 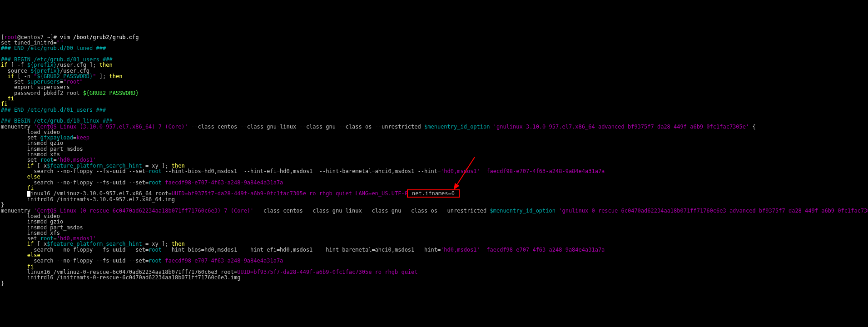 I want to click on annotation-arrow-icon, so click(x=466, y=175).